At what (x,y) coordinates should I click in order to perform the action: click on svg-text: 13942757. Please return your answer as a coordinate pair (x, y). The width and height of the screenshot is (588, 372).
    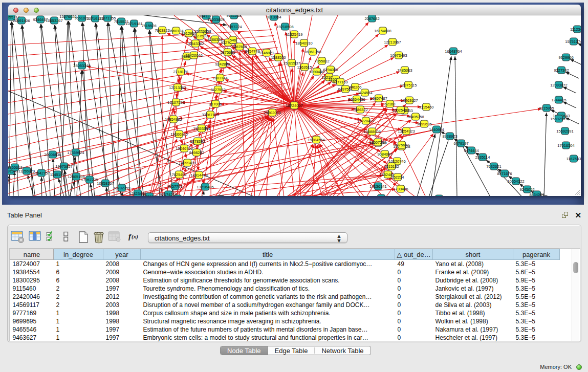
    Looking at the image, I should click on (41, 173).